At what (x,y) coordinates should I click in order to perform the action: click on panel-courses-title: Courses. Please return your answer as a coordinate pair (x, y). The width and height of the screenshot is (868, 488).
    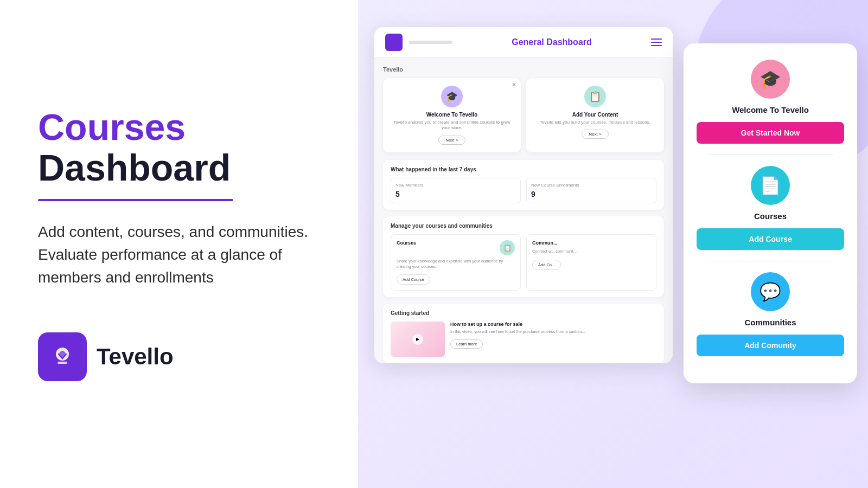
    Looking at the image, I should click on (770, 216).